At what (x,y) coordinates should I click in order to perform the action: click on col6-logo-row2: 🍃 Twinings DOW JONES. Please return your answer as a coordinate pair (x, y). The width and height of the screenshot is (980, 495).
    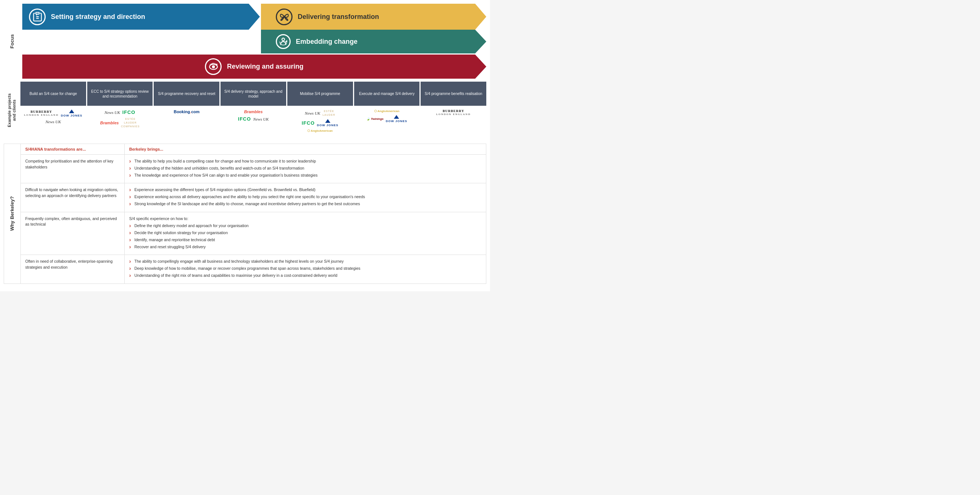
    Looking at the image, I should click on (387, 119).